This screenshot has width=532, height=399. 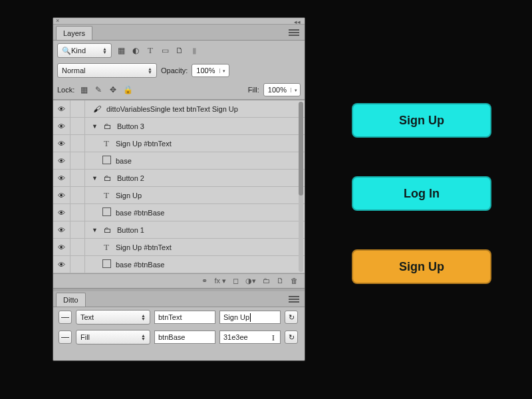 What do you see at coordinates (220, 281) in the screenshot?
I see `fx-icon: fx ▾` at bounding box center [220, 281].